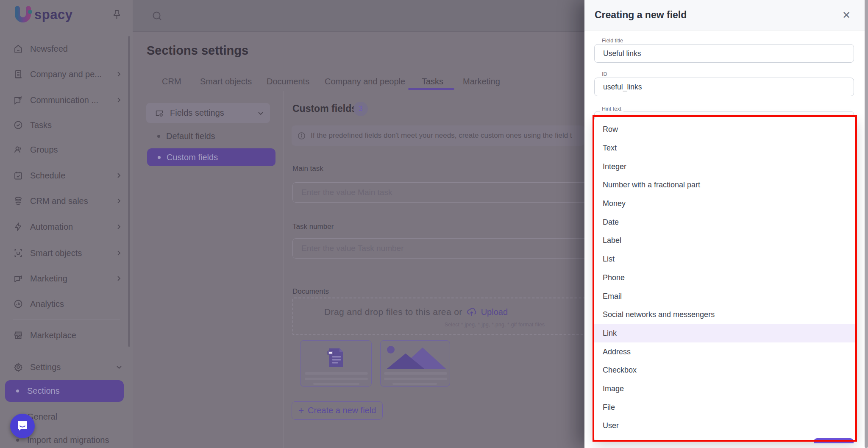 The width and height of the screenshot is (868, 448). I want to click on page-title: Sections settings, so click(198, 51).